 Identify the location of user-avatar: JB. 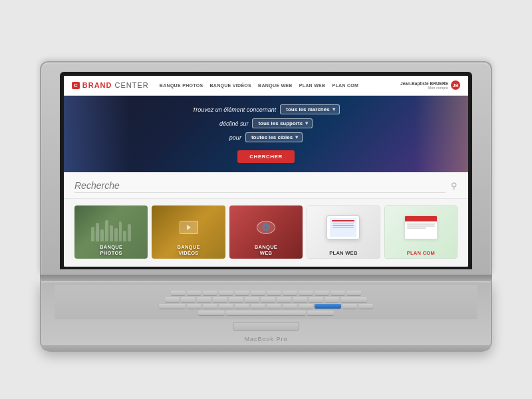
(456, 85).